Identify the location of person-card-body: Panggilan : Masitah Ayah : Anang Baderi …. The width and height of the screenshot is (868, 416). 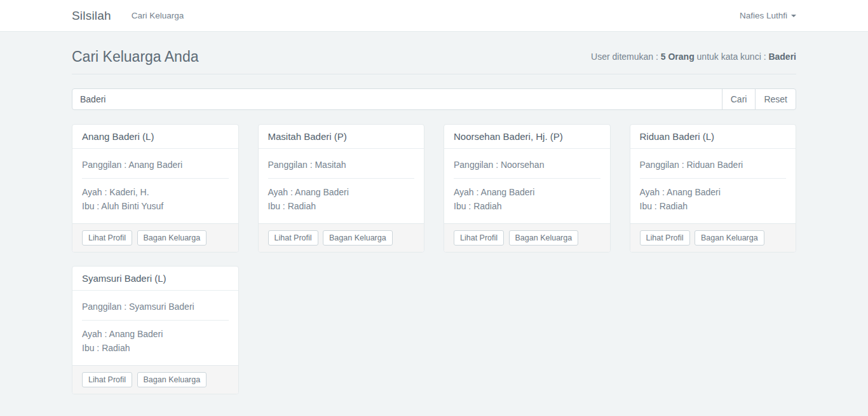
(342, 186).